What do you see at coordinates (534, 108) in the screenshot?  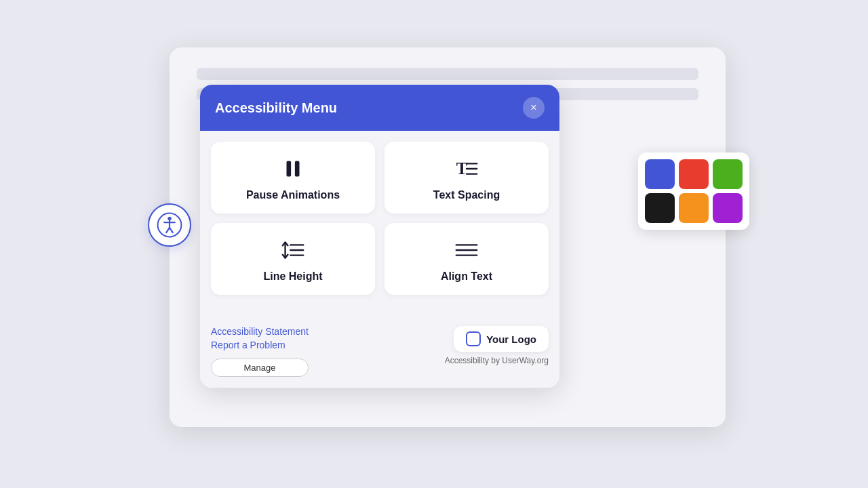 I see `close-button: ×` at bounding box center [534, 108].